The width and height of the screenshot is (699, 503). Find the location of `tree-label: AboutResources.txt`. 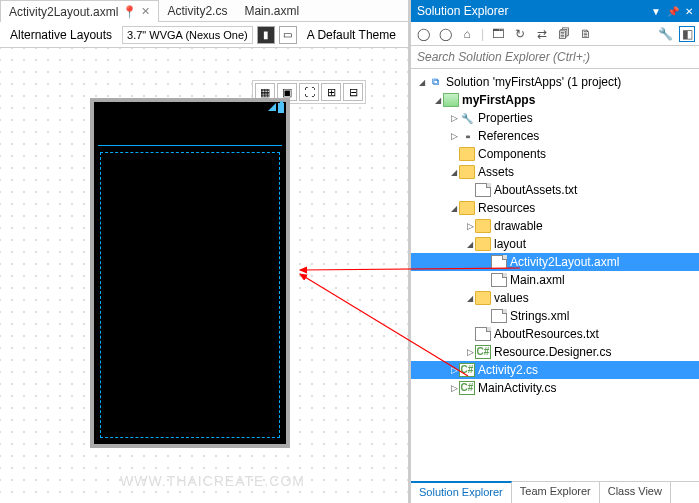

tree-label: AboutResources.txt is located at coordinates (546, 334).